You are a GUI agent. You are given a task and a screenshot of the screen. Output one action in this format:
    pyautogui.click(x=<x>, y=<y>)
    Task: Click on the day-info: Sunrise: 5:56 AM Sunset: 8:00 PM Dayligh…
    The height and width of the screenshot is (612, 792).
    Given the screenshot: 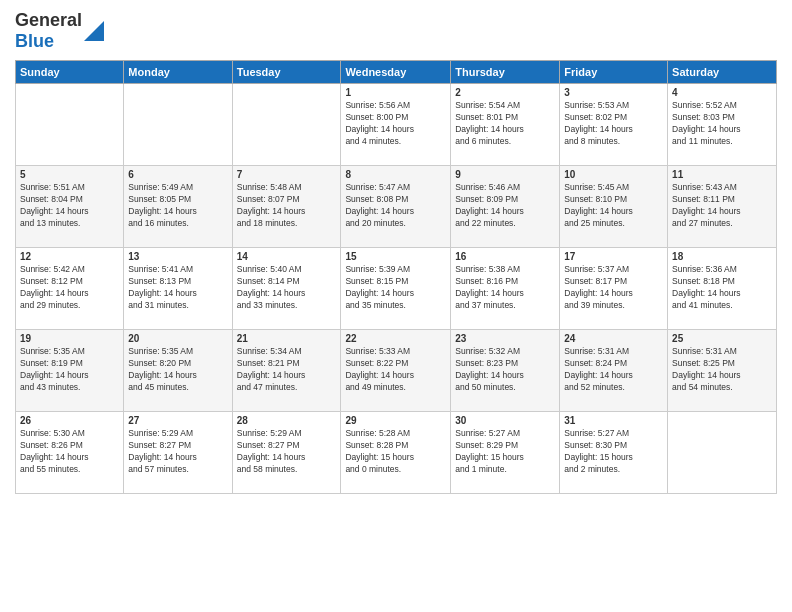 What is the action you would take?
    pyautogui.click(x=396, y=124)
    